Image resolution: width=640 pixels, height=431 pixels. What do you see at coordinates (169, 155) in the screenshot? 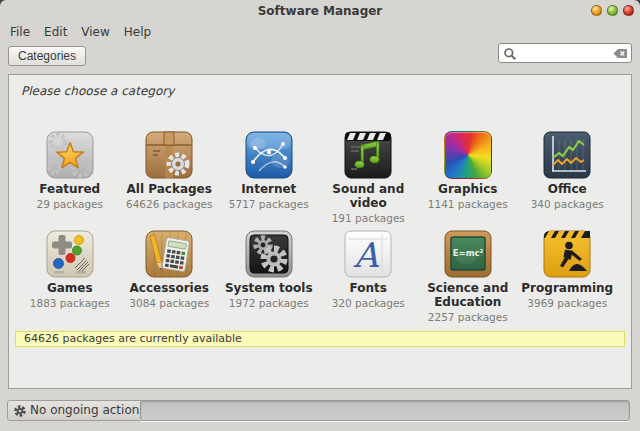
I see `all-packages-icon` at bounding box center [169, 155].